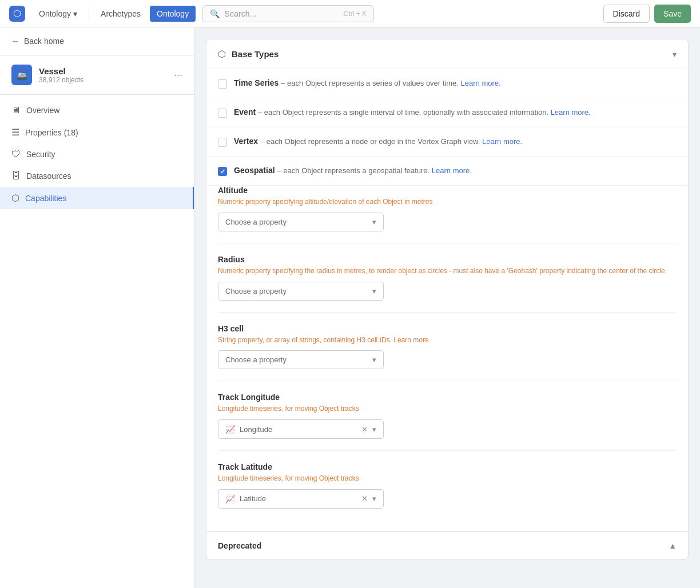  I want to click on search-bar: 🔍 Search... Ctrl + K, so click(288, 14).